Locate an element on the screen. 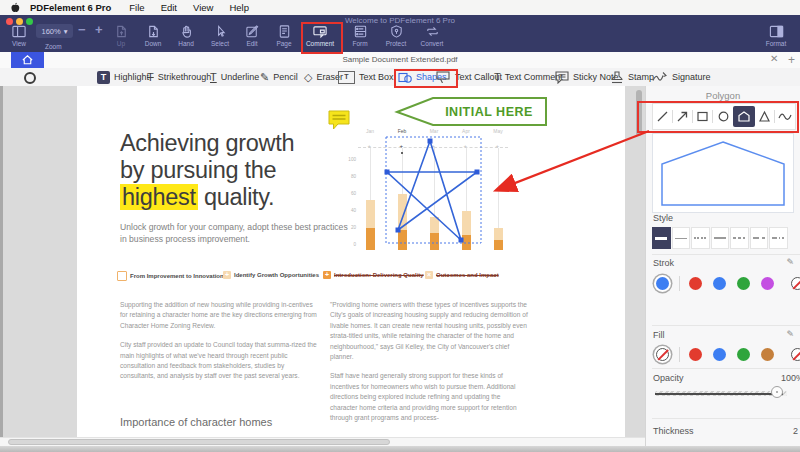 This screenshot has height=452, width=800. polygon-preview-shape is located at coordinates (723, 173).